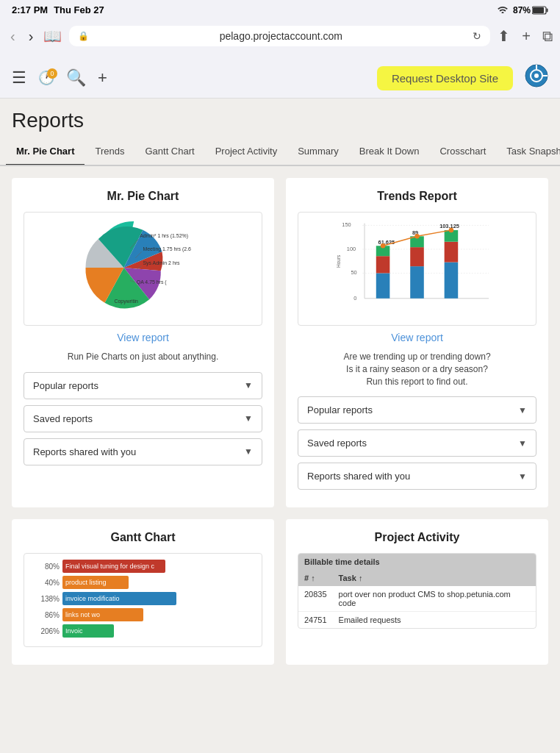 The image size is (560, 753). I want to click on svg-text: 61.625, so click(387, 243).